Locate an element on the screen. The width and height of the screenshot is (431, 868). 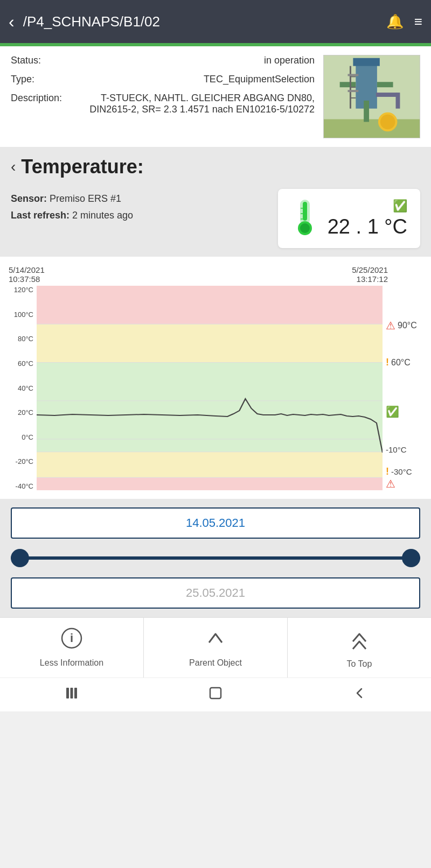
type-label: Type: is located at coordinates (46, 80).